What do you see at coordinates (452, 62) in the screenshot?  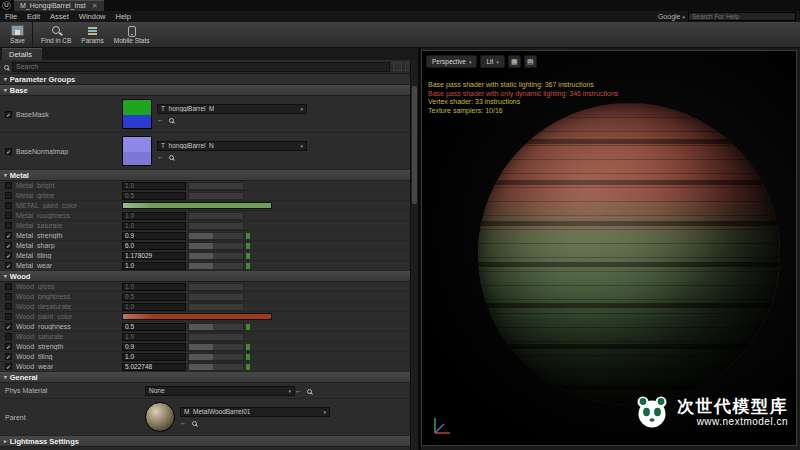 I see `perspective-button: Perspective ▾` at bounding box center [452, 62].